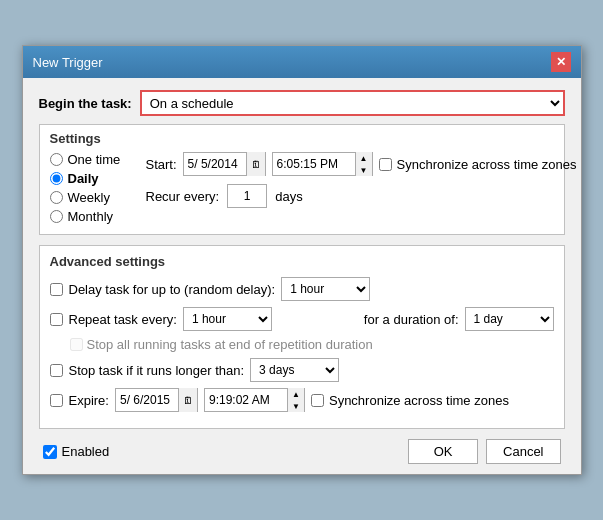 The width and height of the screenshot is (603, 520). I want to click on enabled-checkbox, so click(50, 452).